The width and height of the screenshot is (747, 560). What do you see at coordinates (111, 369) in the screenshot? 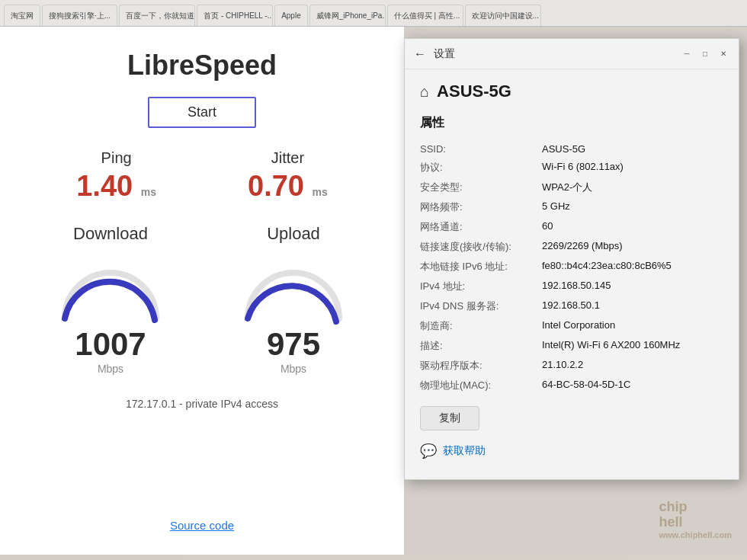
I see `download-unit: Mbps` at bounding box center [111, 369].